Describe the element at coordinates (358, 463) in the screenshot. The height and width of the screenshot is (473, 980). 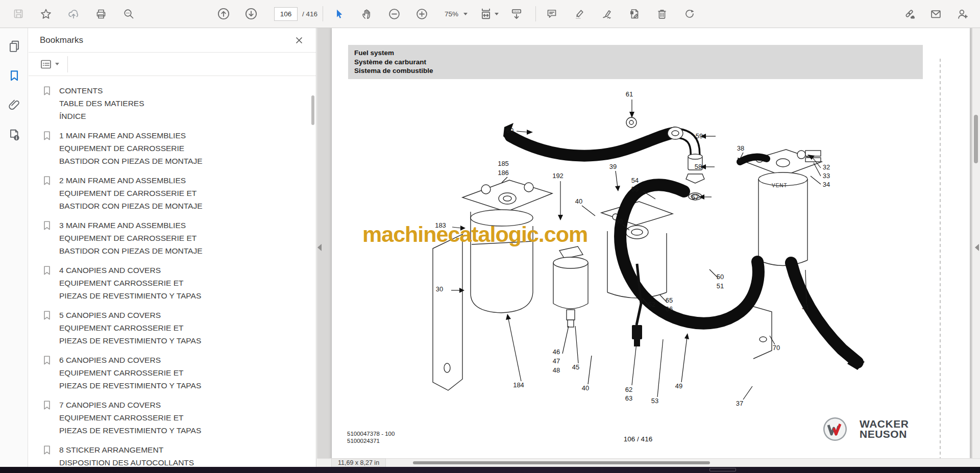
I see `page-size-indicator: 11,69 x 8,27 in` at that location.